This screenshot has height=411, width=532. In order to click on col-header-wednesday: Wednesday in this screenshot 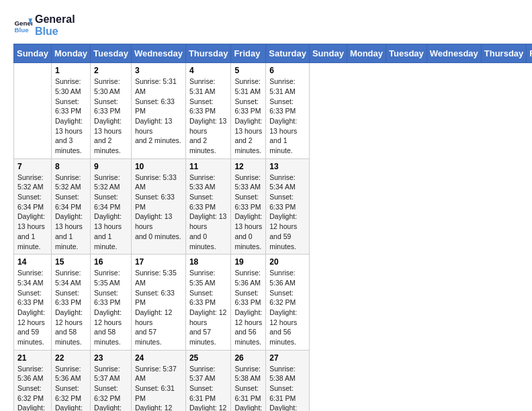, I will do `click(454, 54)`.